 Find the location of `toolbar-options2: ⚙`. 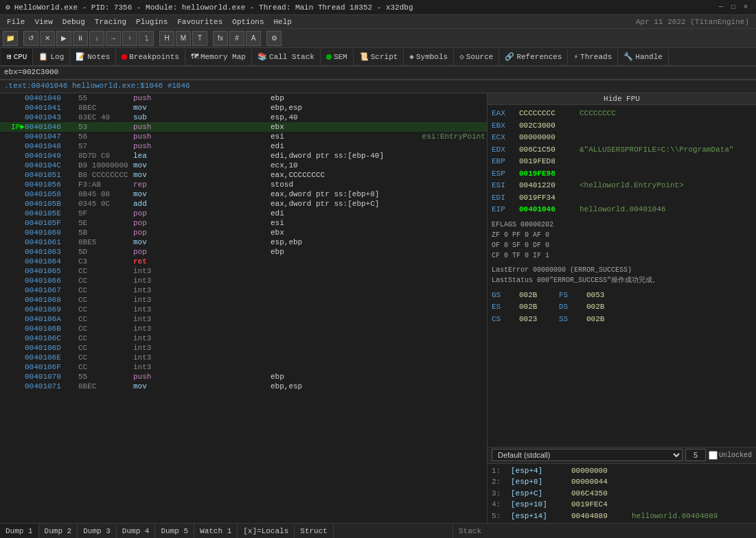

toolbar-options2: ⚙ is located at coordinates (274, 38).